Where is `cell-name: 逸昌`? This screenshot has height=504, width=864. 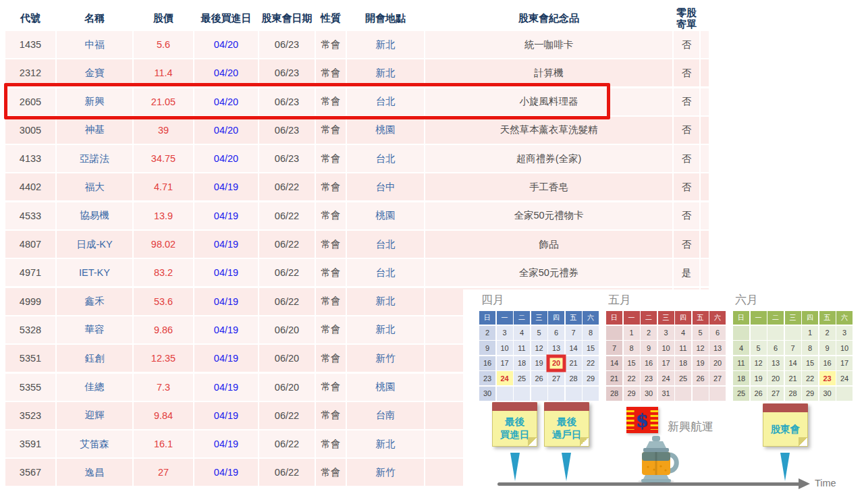 cell-name: 逸昌 is located at coordinates (94, 472).